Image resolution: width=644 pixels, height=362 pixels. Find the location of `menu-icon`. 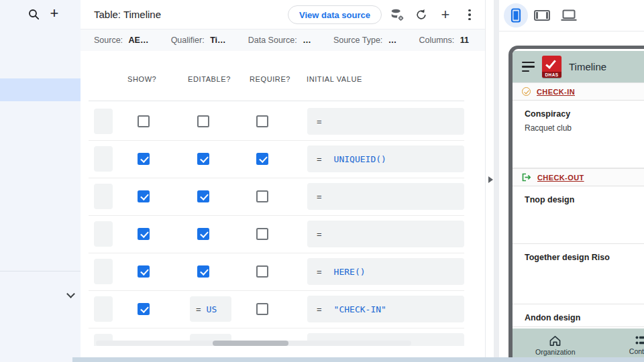

menu-icon is located at coordinates (529, 67).